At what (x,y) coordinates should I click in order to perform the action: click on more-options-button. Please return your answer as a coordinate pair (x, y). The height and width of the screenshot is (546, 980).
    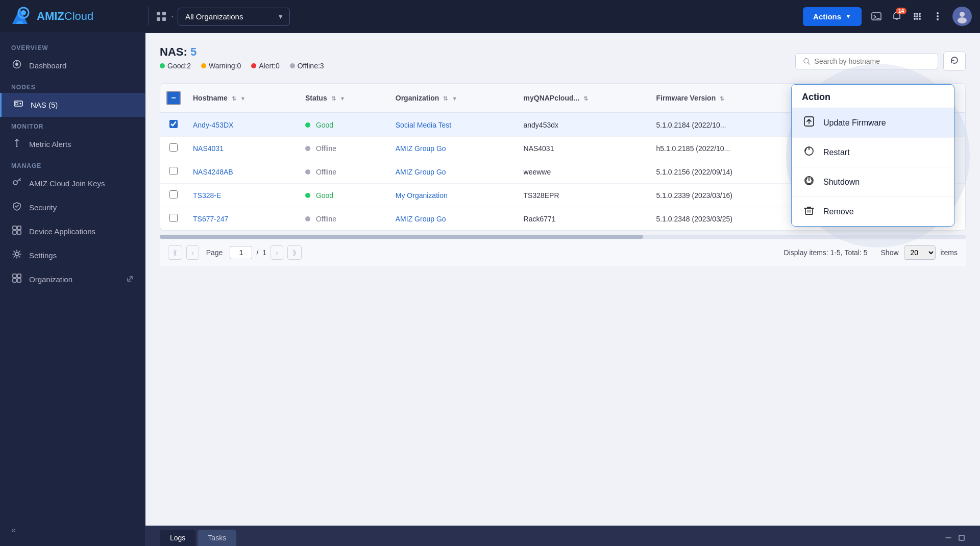
    Looking at the image, I should click on (938, 16).